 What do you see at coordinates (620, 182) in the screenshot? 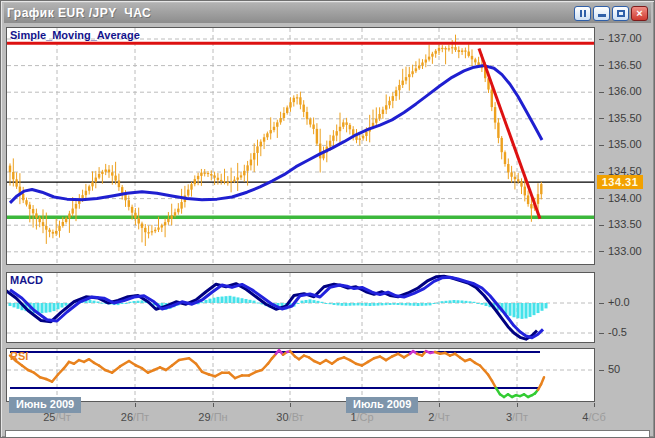
I see `current-price-tag: 134.31` at bounding box center [620, 182].